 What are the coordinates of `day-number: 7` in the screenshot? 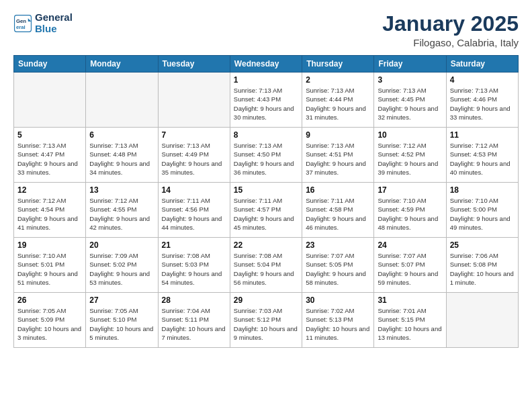 It's located at (194, 135).